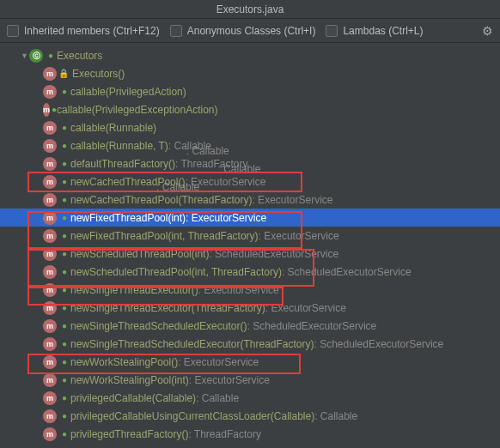 Image resolution: width=500 pixels, height=448 pixels. What do you see at coordinates (36, 56) in the screenshot?
I see `class-icon: ⓒ` at bounding box center [36, 56].